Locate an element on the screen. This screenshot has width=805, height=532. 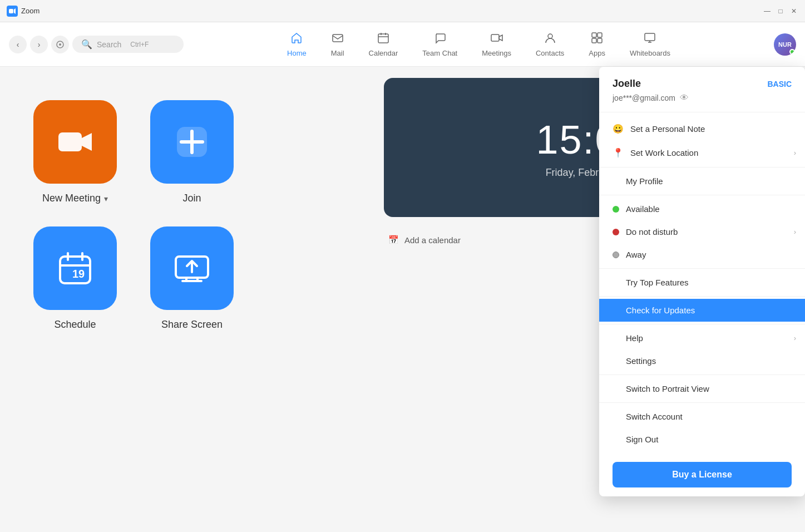
tab-whiteboards: Whiteboards is located at coordinates (650, 45).